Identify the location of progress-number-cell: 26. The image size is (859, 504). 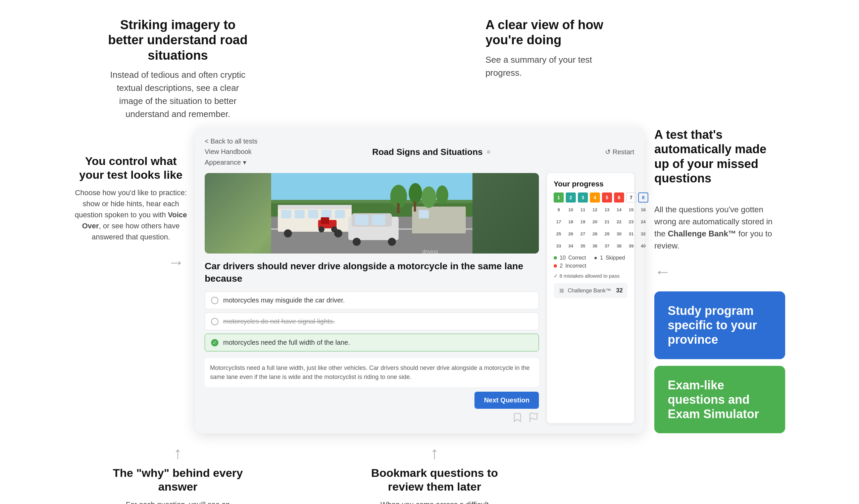
(571, 234).